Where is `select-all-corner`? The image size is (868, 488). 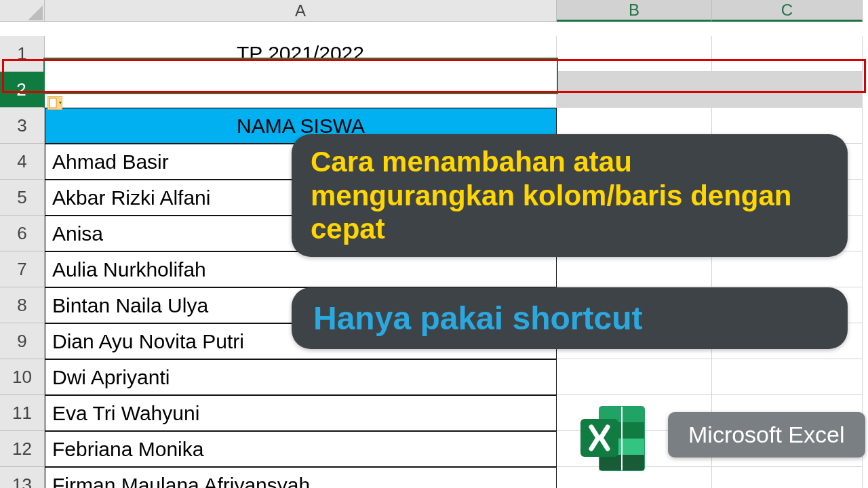
select-all-corner is located at coordinates (22, 11).